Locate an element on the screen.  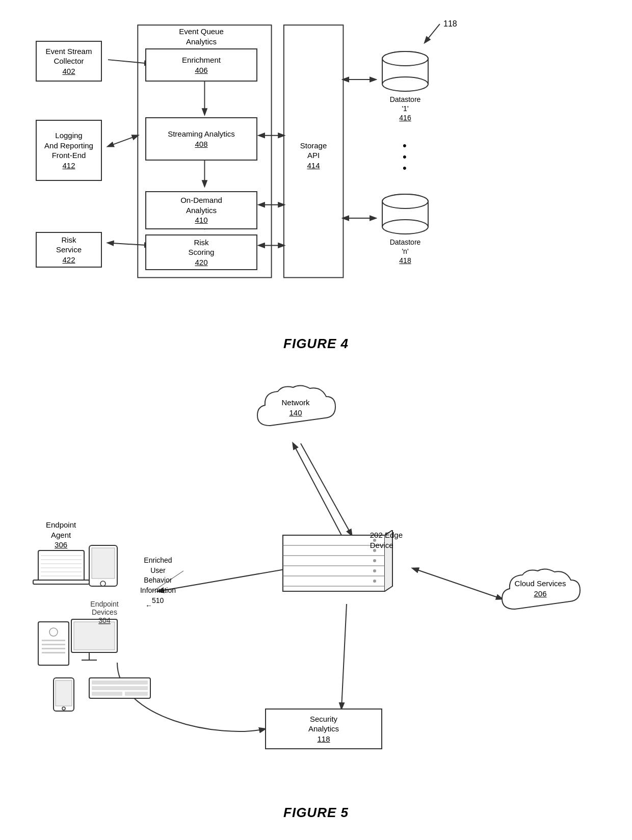
network-ref: 140 is located at coordinates (296, 413).